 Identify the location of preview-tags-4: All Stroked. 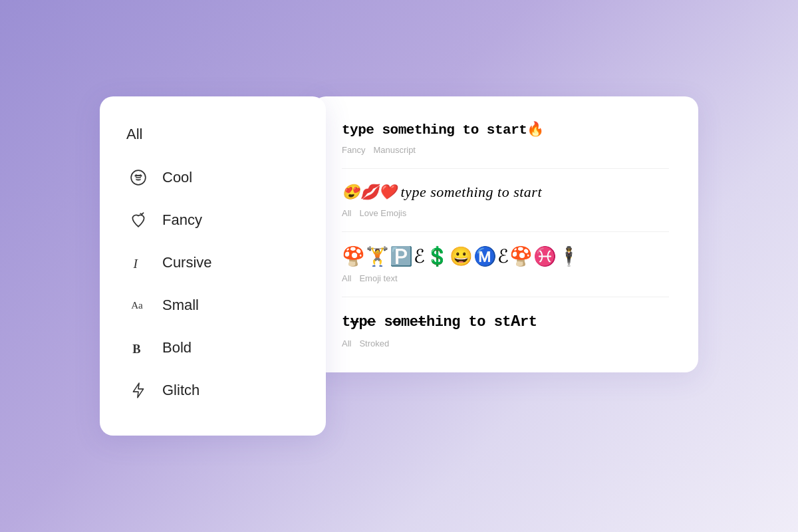
(505, 343).